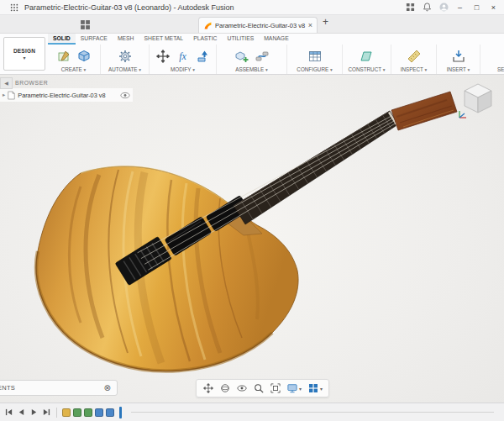 This screenshot has width=504, height=421. I want to click on ribbon-tab-sheet-metal: SHEET METAL, so click(165, 39).